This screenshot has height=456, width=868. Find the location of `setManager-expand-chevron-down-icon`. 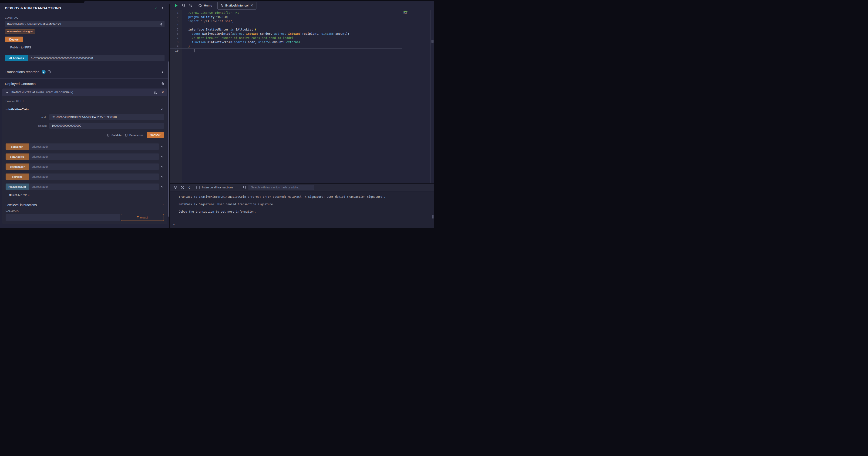

setManager-expand-chevron-down-icon is located at coordinates (162, 167).